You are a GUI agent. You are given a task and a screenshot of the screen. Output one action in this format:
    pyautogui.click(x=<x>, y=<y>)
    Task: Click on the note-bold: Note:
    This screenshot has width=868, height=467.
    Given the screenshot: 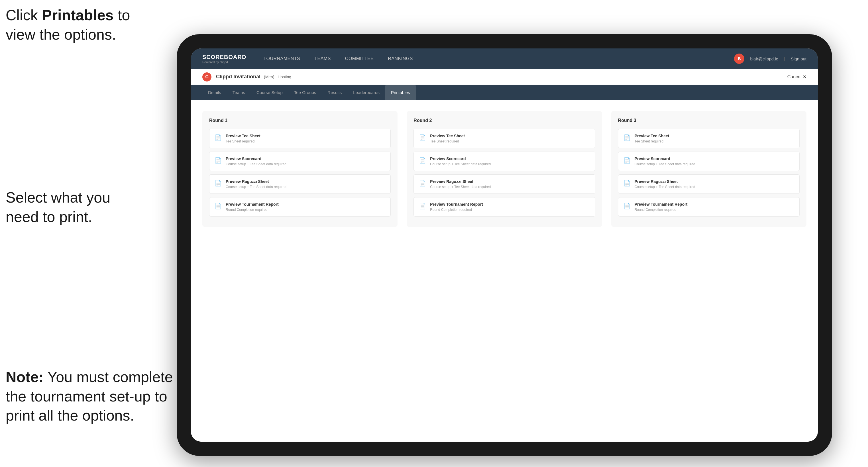 What is the action you would take?
    pyautogui.click(x=25, y=377)
    